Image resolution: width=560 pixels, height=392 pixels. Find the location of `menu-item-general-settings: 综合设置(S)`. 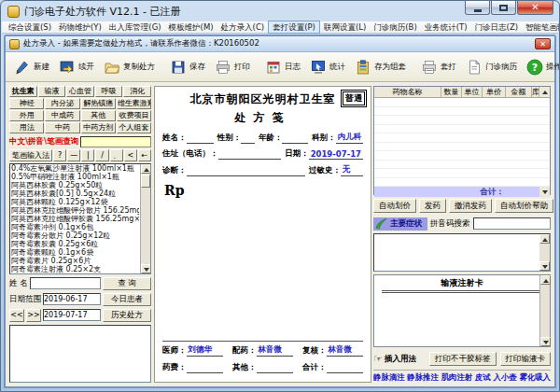

menu-item-general-settings: 综合设置(S) is located at coordinates (30, 27).